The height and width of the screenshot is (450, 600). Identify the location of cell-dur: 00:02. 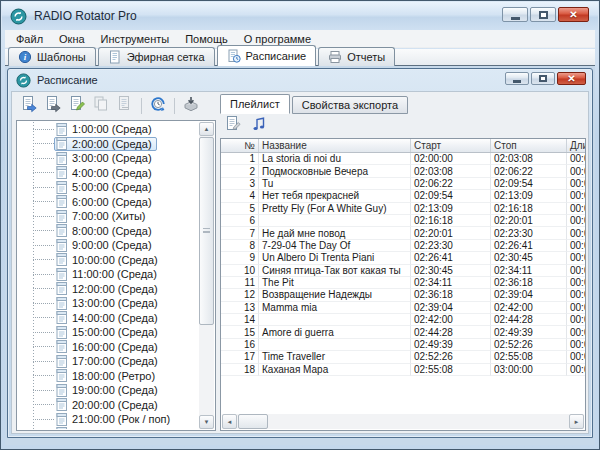
(576, 320).